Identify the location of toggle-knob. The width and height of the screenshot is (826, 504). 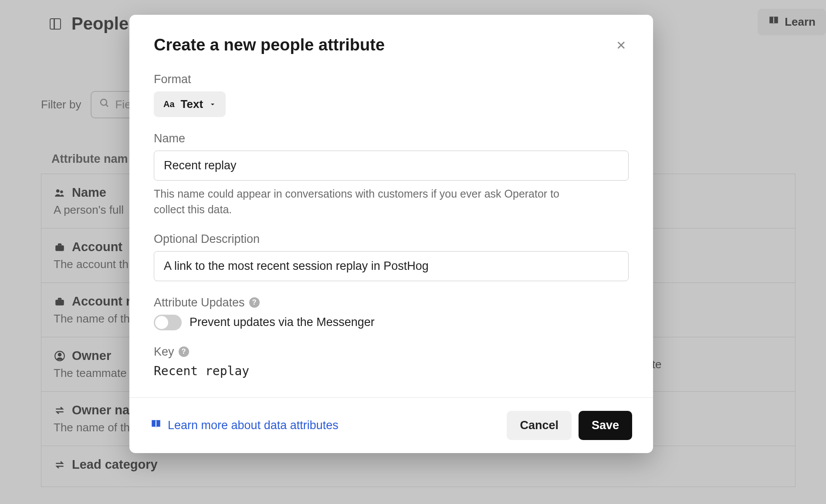
(162, 323).